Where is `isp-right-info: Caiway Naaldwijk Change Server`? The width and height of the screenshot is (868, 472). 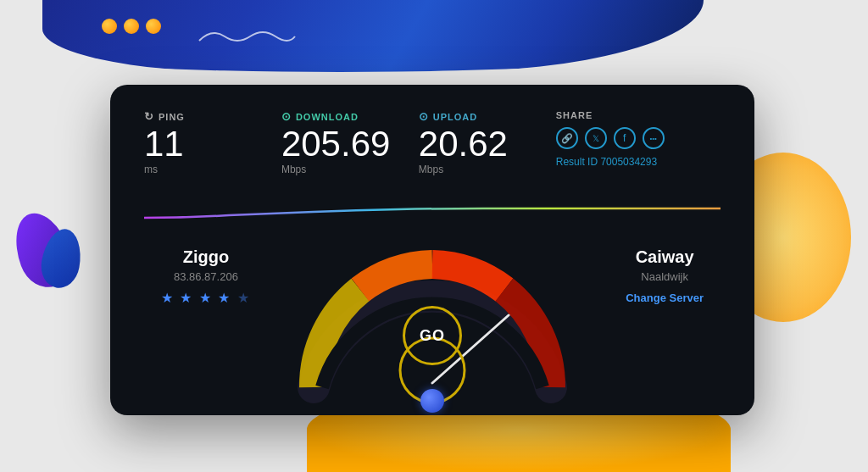
isp-right-info: Caiway Naaldwijk Change Server is located at coordinates (665, 276).